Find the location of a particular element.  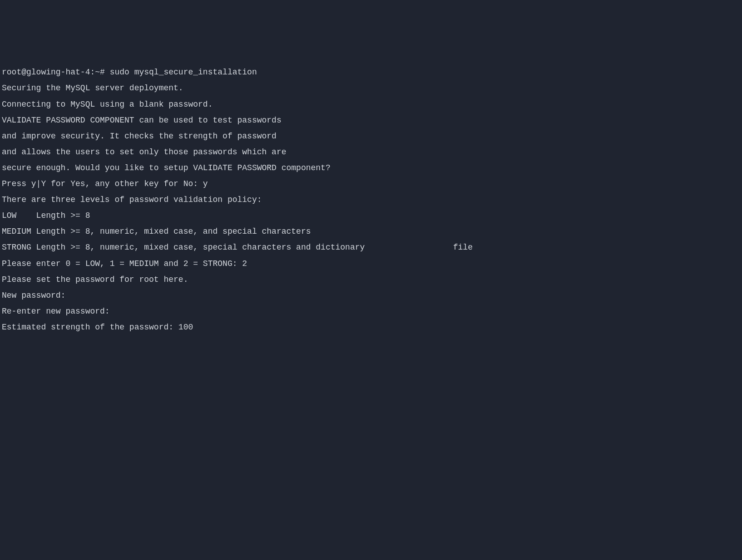

output-line: There are three levels of password valid… is located at coordinates (371, 200).